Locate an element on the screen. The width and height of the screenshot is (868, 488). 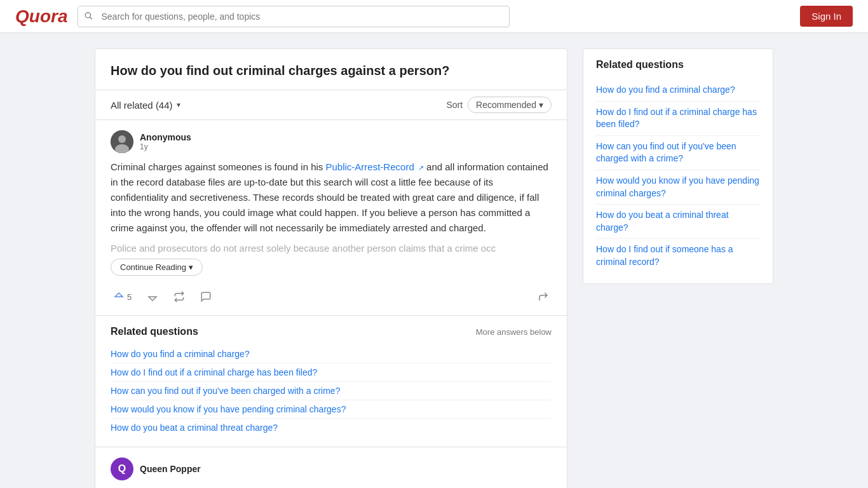
sign-in-button: Sign In is located at coordinates (826, 17).